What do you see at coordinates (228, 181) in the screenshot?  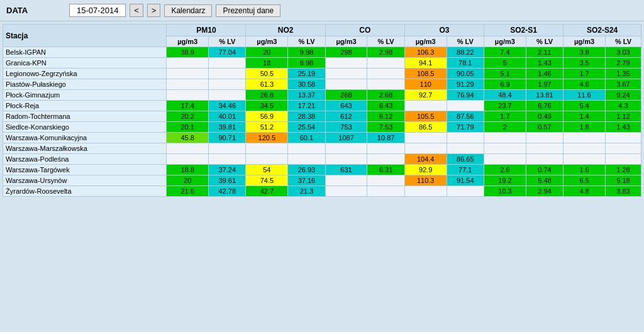 I see `data-cell: 39.61` at bounding box center [228, 181].